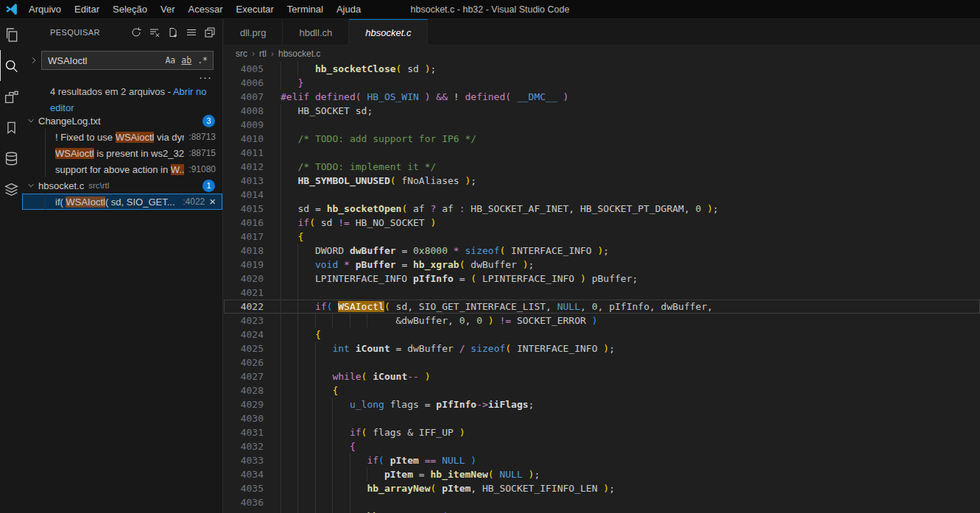 The width and height of the screenshot is (980, 513). I want to click on search-icon, so click(11, 66).